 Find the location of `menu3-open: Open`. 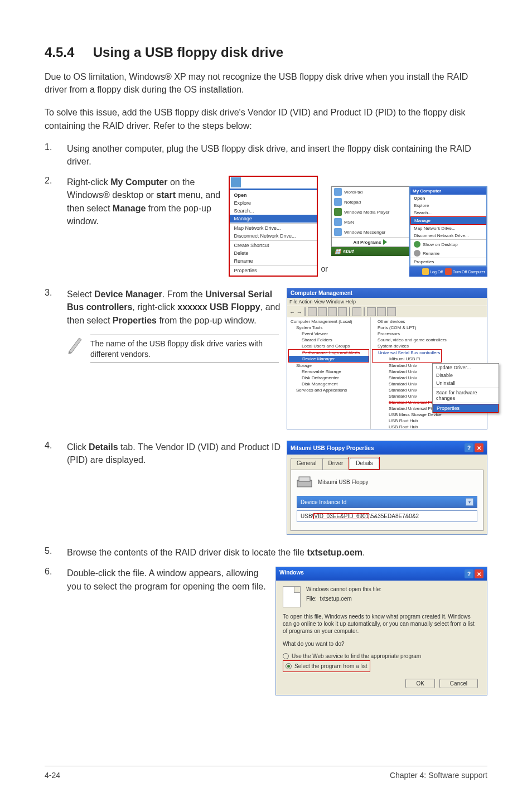

menu3-open: Open is located at coordinates (448, 199).